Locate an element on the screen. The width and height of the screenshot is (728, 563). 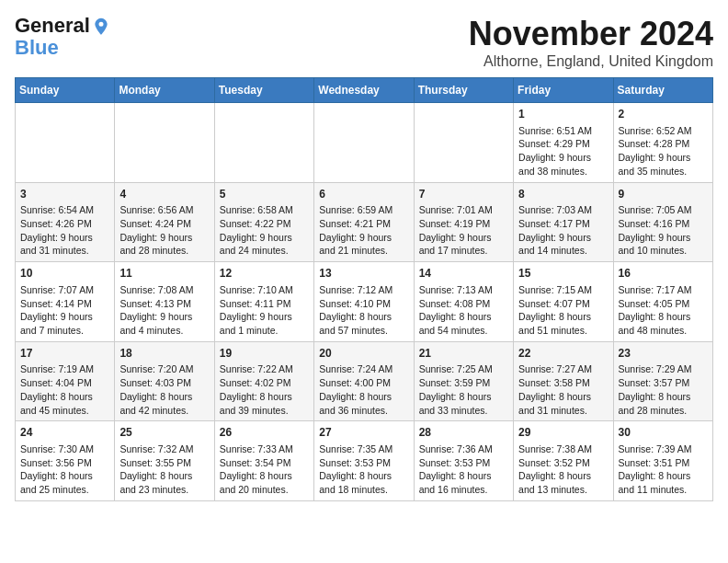
day-number: 1 is located at coordinates (563, 114).